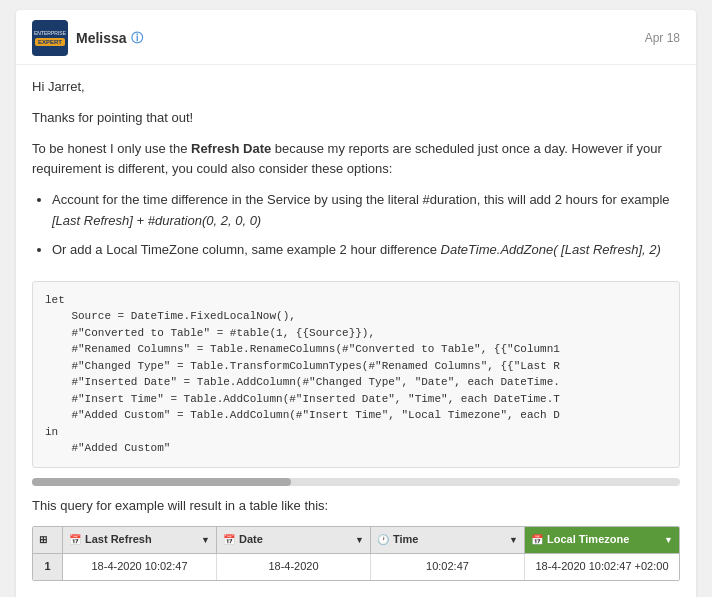  Describe the element at coordinates (602, 540) in the screenshot. I see `th-local-timezone: 📅 Local Timezone ▼` at that location.